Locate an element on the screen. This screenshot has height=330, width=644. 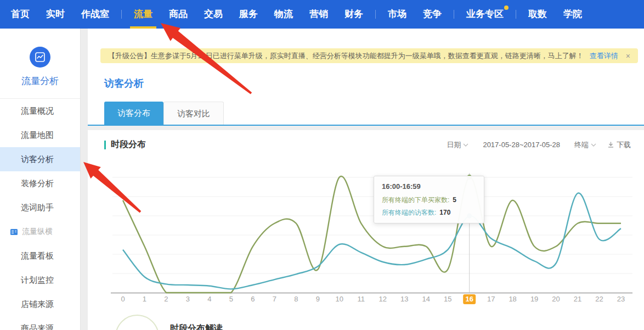
svg-text: 7 is located at coordinates (274, 299).